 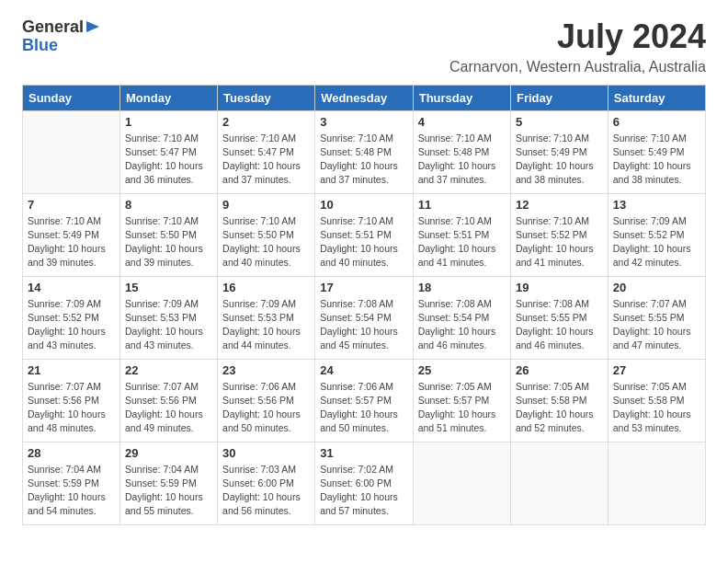 What do you see at coordinates (656, 152) in the screenshot?
I see `calendar-cell: 6Sunrise: 7:10 AMSunset: 5:49 PMDaylight…` at bounding box center [656, 152].